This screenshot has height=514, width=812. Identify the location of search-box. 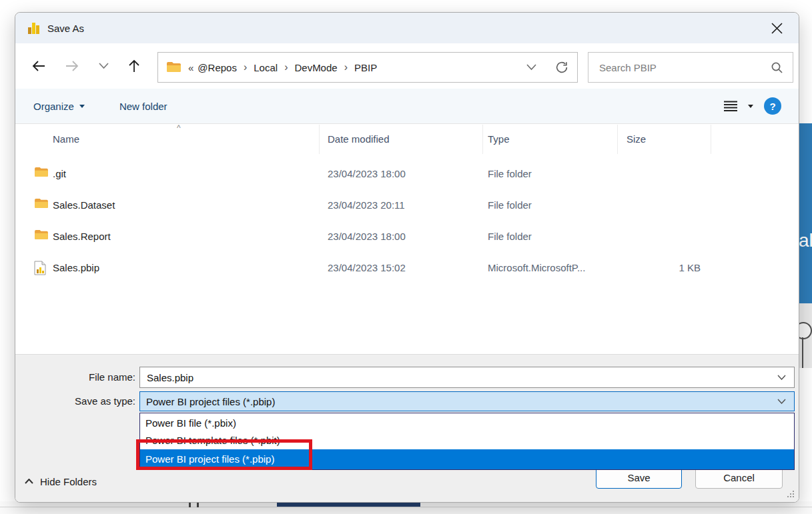
(691, 67).